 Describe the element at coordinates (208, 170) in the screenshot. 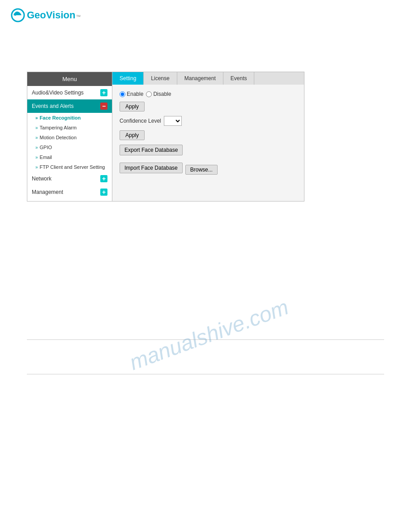

I see `import-db-row: Import Face Database Browse...` at that location.